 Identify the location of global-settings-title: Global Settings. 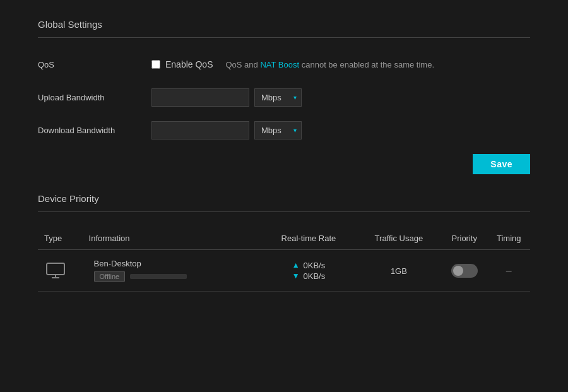
(284, 24).